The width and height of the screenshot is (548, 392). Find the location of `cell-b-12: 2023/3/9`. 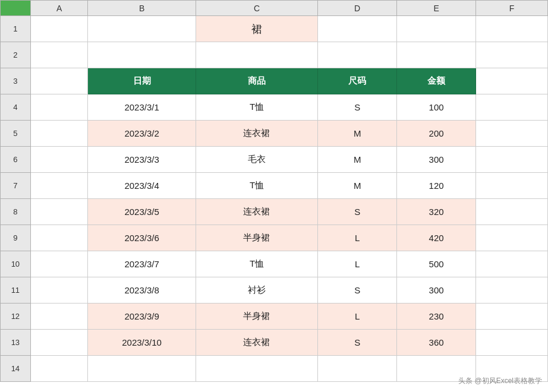

cell-b-12: 2023/3/9 is located at coordinates (141, 317).